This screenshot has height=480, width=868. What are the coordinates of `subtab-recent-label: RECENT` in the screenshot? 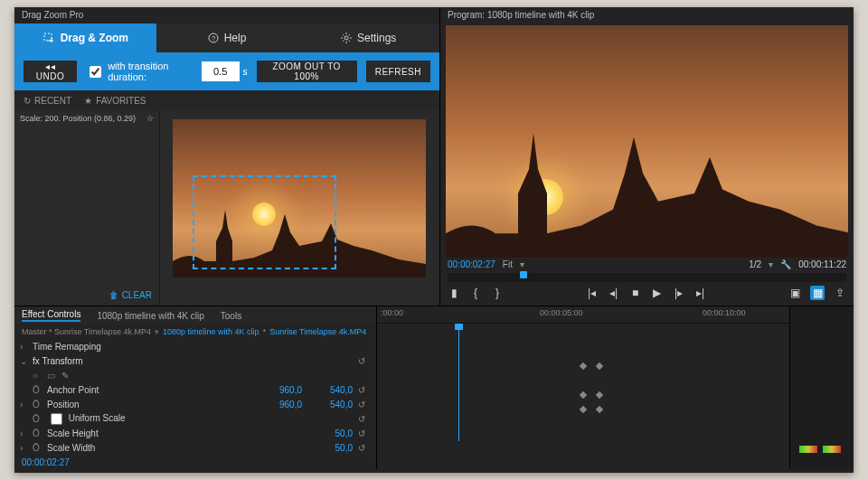 It's located at (52, 101).